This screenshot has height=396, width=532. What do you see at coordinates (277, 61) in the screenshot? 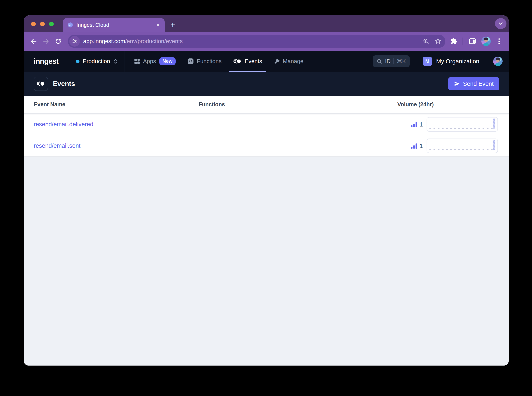
I see `manage-wrench-icon` at bounding box center [277, 61].